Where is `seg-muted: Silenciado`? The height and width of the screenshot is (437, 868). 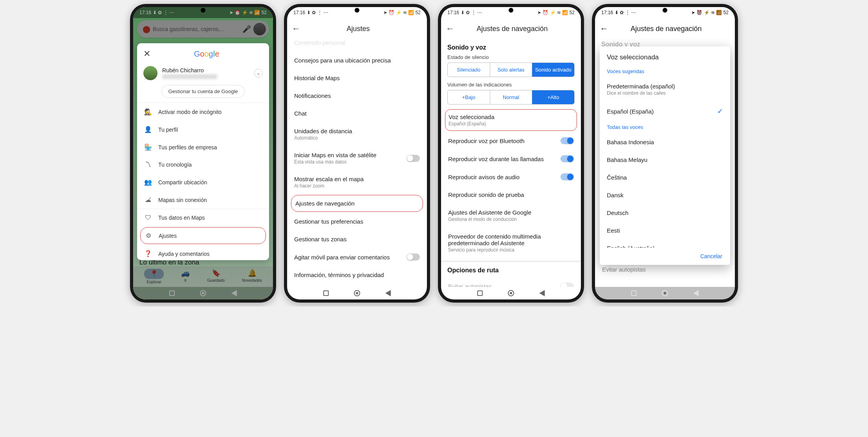 seg-muted: Silenciado is located at coordinates (469, 70).